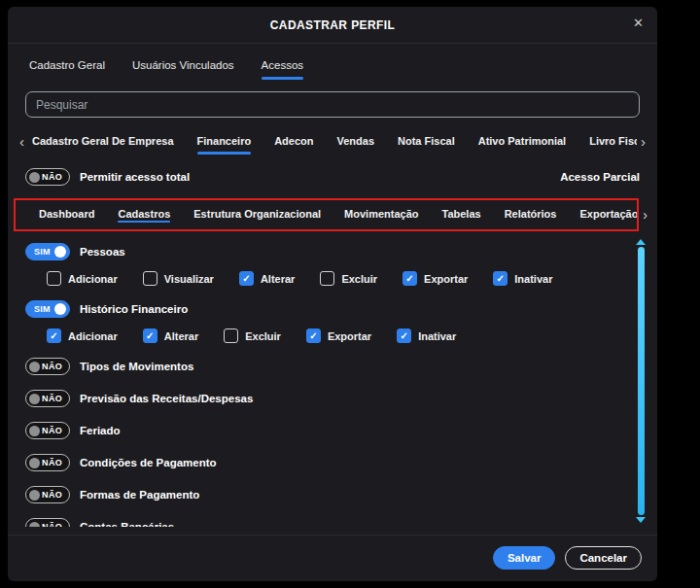 This screenshot has height=588, width=700. What do you see at coordinates (136, 366) in the screenshot?
I see `permission-name: Tipos de Movimentos` at bounding box center [136, 366].